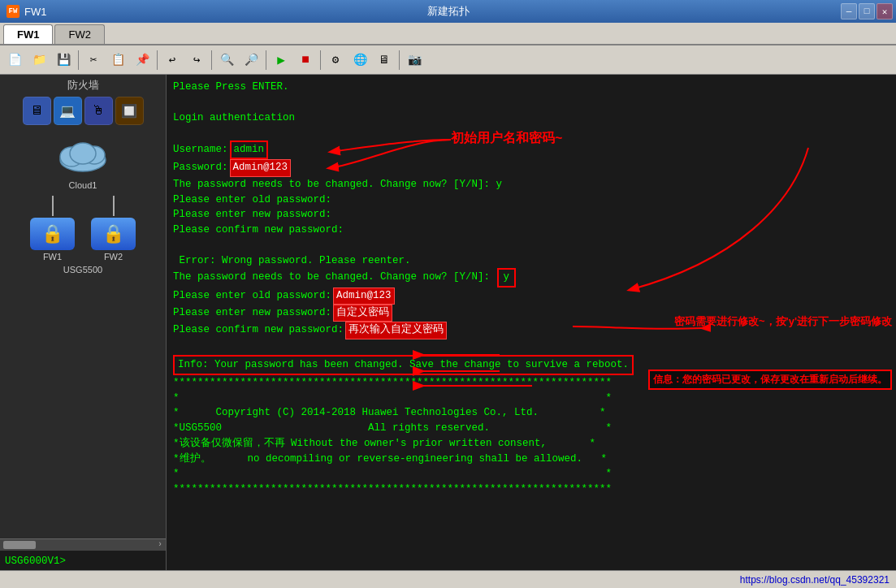 The height and width of the screenshot is (588, 896). I want to click on network-diagram: Cloud1 🔒 FW1, so click(83, 333).